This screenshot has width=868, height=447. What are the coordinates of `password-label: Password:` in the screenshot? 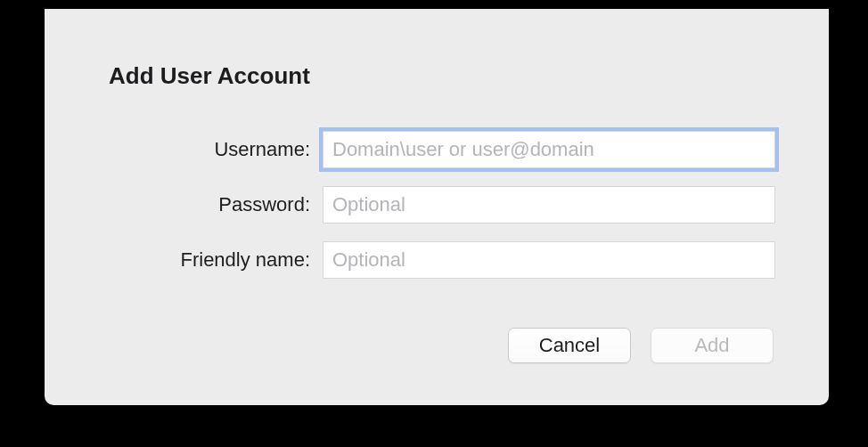 It's located at (210, 205).